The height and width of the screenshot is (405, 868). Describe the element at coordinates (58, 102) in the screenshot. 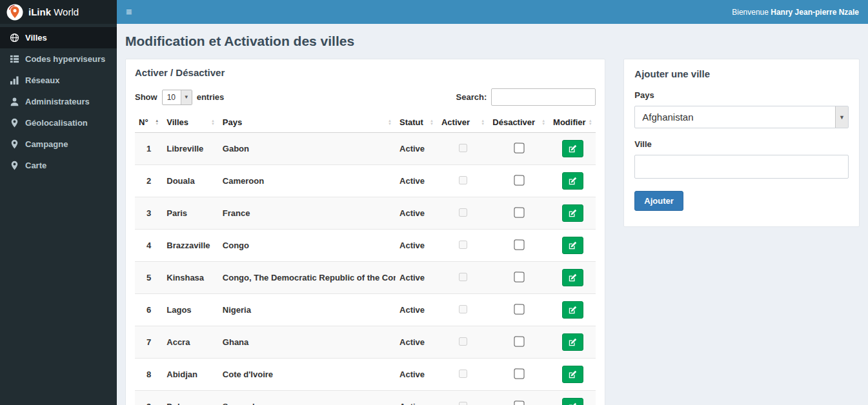

I see `sidebar-item-administrateurs: Administrateurs` at that location.